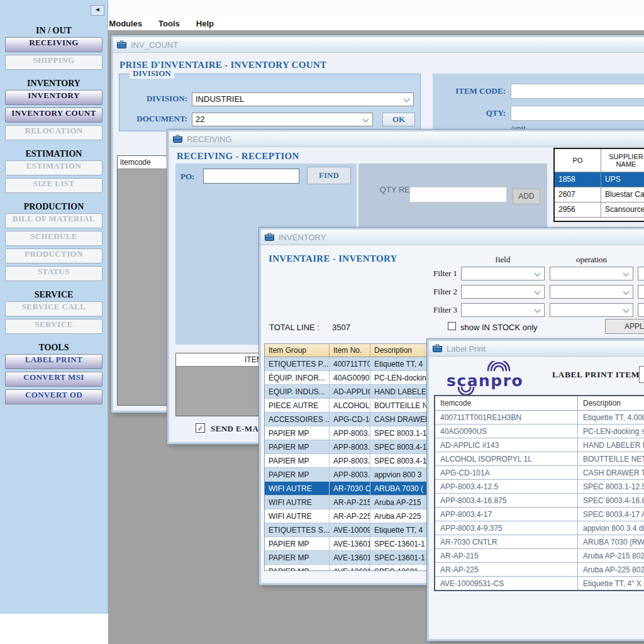  Describe the element at coordinates (54, 348) in the screenshot. I see `sidebar-item: TOOLS` at that location.